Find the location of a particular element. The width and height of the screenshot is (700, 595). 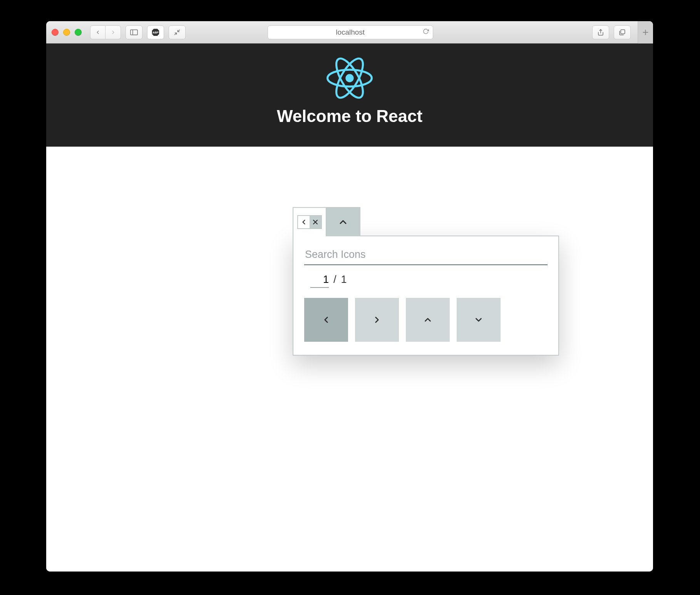

icon-grid is located at coordinates (426, 320).